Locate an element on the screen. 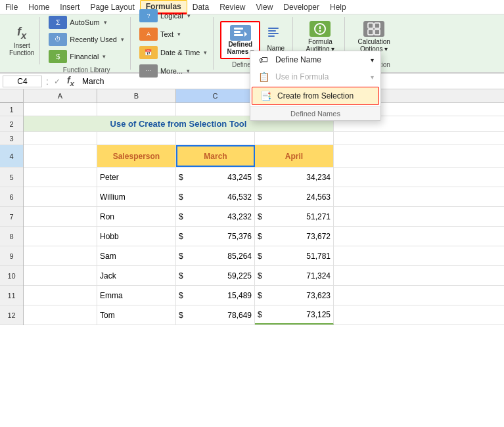  function-library-group: Σ AutoSum ▾ ⏱ Recently Used ▾ $ Financia… is located at coordinates (87, 43).